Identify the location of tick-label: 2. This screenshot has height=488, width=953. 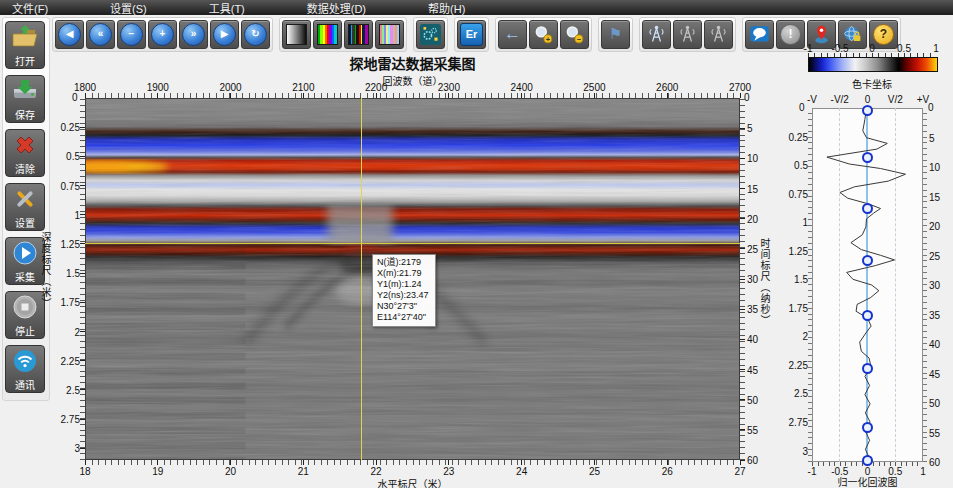
(805, 336).